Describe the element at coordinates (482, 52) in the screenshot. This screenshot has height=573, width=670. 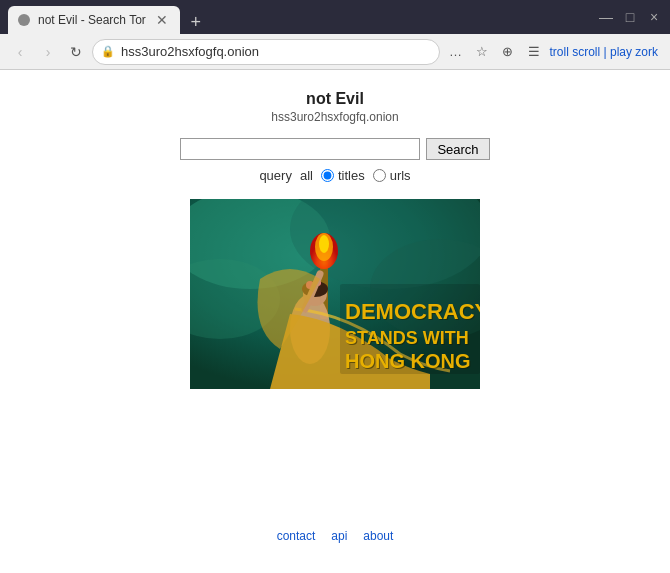
I see `bookmark-button: ☆` at that location.